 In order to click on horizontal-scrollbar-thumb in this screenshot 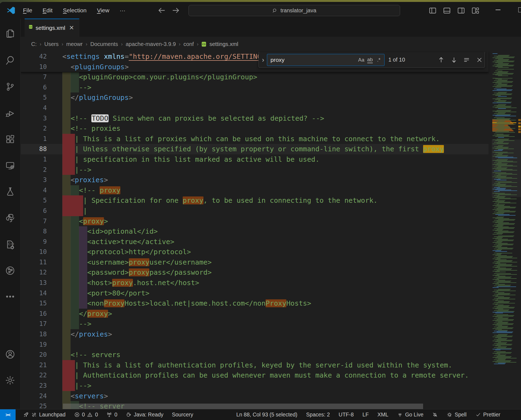, I will do `click(243, 406)`.